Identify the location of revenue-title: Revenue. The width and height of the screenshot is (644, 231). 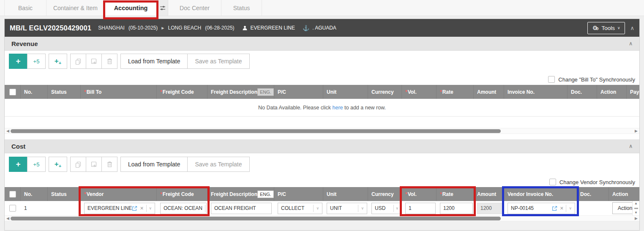
(25, 44).